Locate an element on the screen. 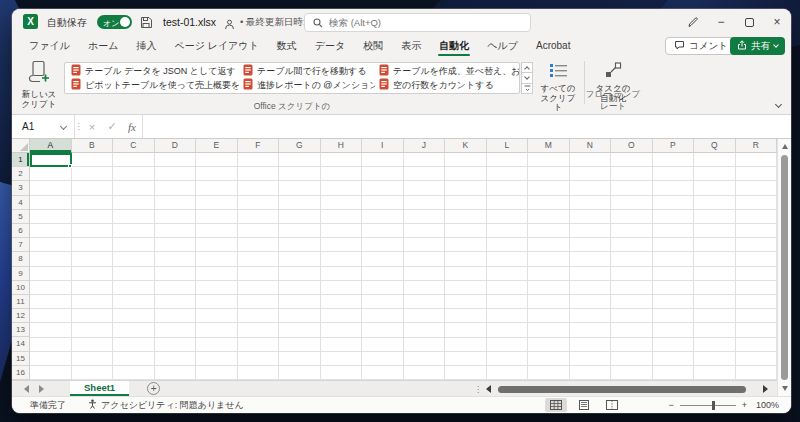 This screenshot has height=422, width=800. script-suggestion: ピボットテーブルを使って売上概要を生成する is located at coordinates (153, 85).